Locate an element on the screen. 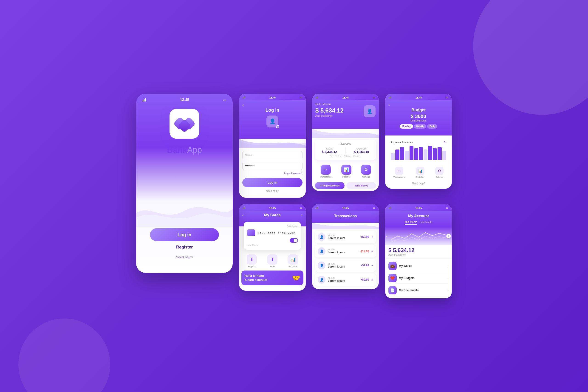  trans-add-icon-2: + is located at coordinates (372, 266).